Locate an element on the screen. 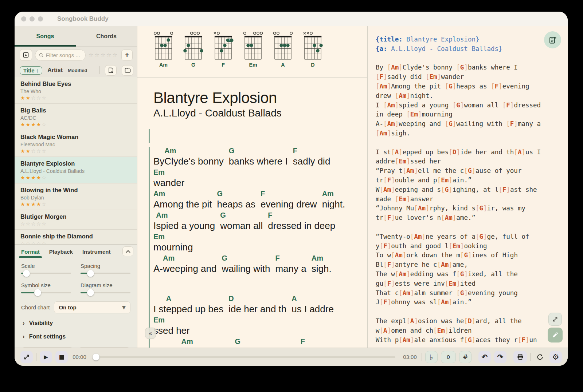 The image size is (583, 392). sort-by-artist-button: Artist is located at coordinates (55, 70).